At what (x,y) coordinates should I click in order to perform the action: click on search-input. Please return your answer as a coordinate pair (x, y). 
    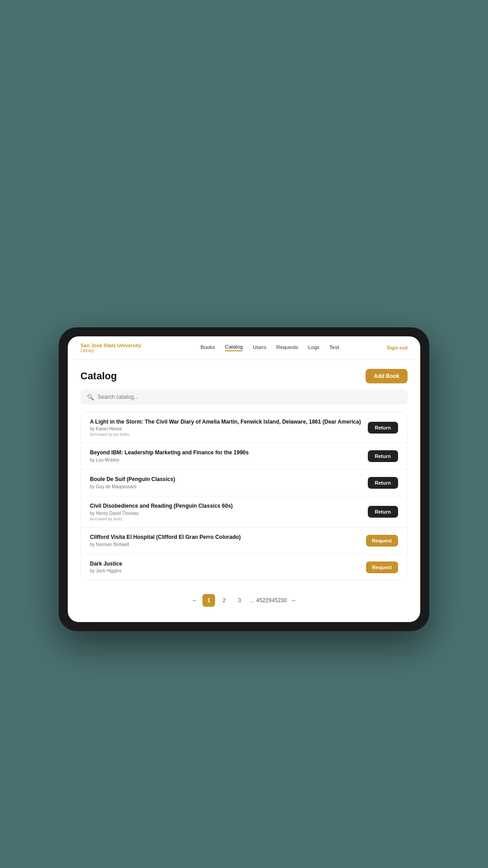
    Looking at the image, I should click on (249, 397).